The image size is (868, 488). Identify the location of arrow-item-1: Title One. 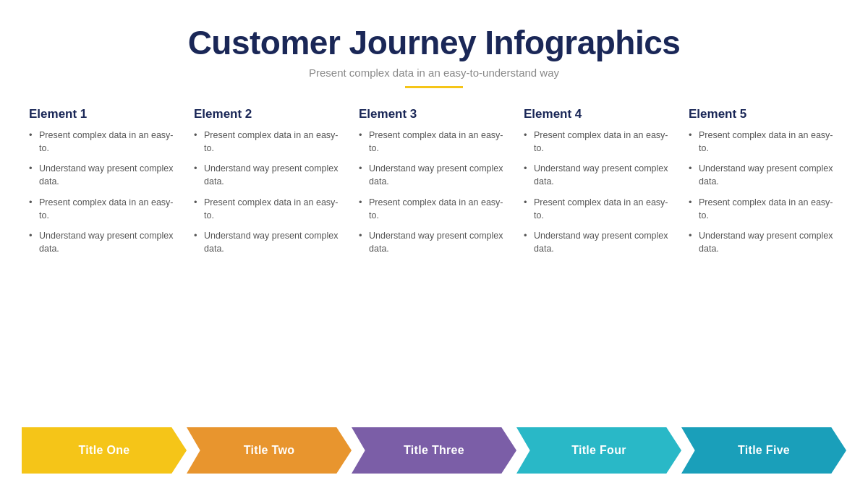
(104, 450).